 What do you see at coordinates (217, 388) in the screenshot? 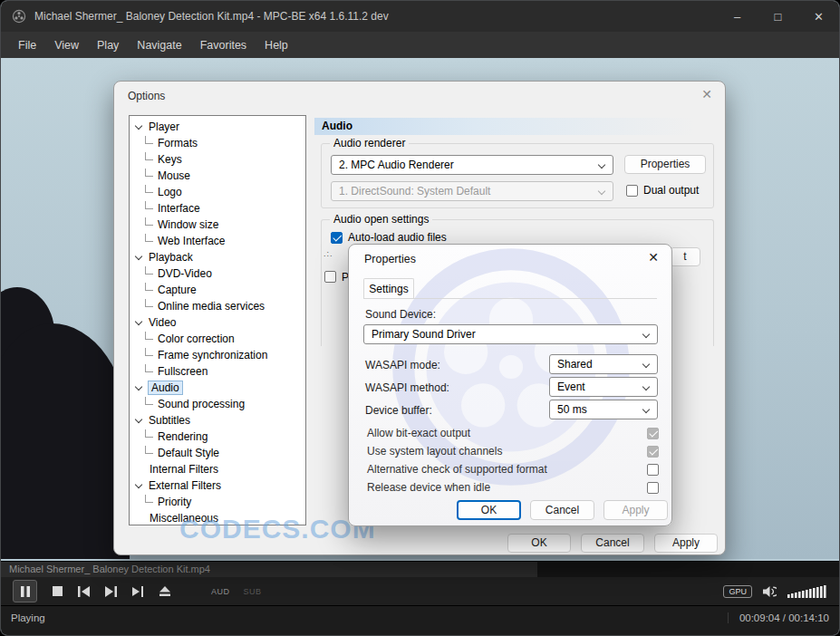
I see `tree-item-audio: Audio` at bounding box center [217, 388].